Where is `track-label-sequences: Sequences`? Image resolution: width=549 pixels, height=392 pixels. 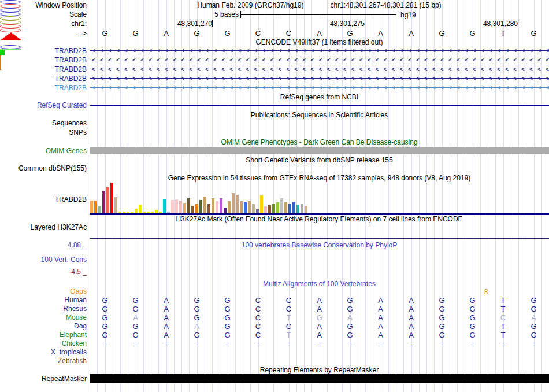 track-label-sequences: Sequences is located at coordinates (43, 124).